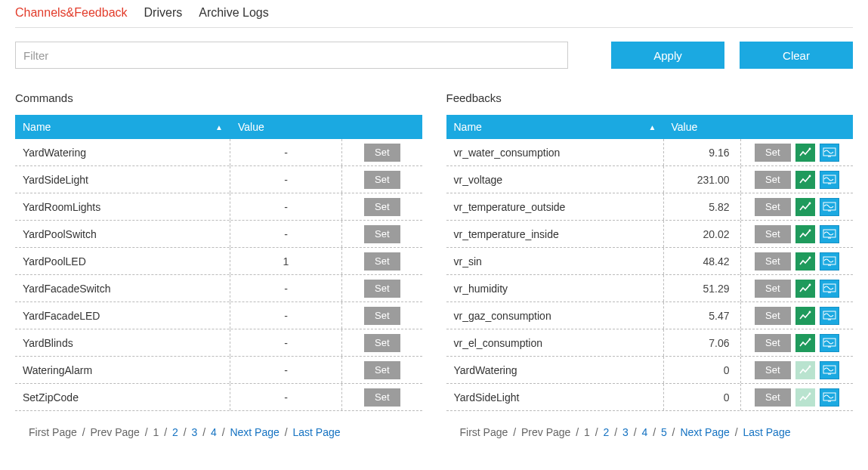 The image size is (868, 470). I want to click on commands-header-value: Value, so click(286, 127).